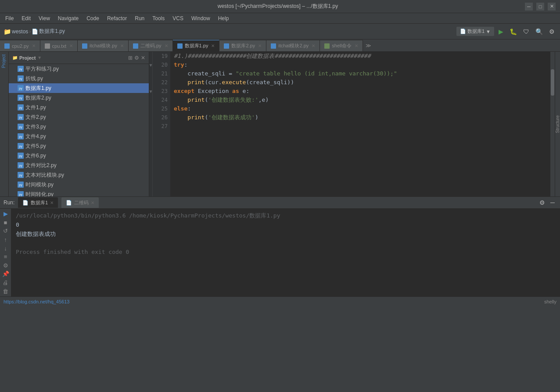 The image size is (560, 392). I want to click on run-panel-settings: ⚙, so click(542, 203).